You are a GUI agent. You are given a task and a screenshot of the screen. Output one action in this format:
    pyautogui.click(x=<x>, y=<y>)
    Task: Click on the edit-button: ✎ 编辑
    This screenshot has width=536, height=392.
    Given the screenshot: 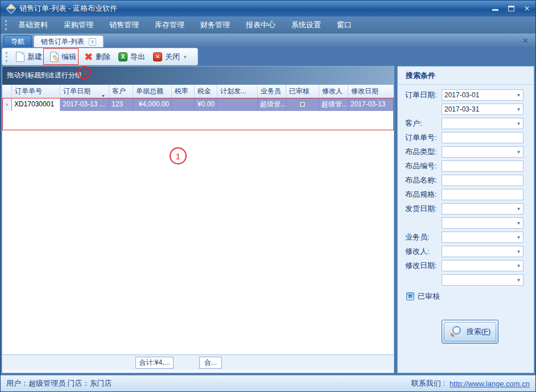 What is the action you would take?
    pyautogui.click(x=63, y=57)
    